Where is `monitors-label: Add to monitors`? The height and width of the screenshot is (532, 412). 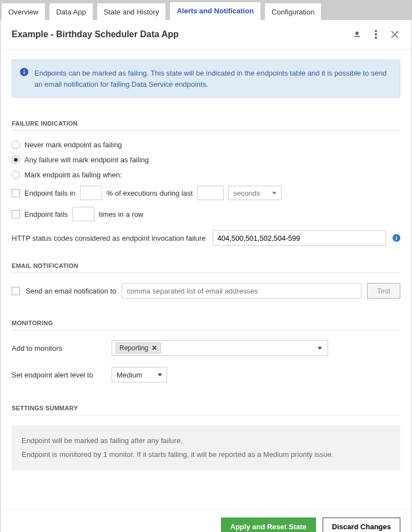
monitors-label: Add to monitors is located at coordinates (59, 348).